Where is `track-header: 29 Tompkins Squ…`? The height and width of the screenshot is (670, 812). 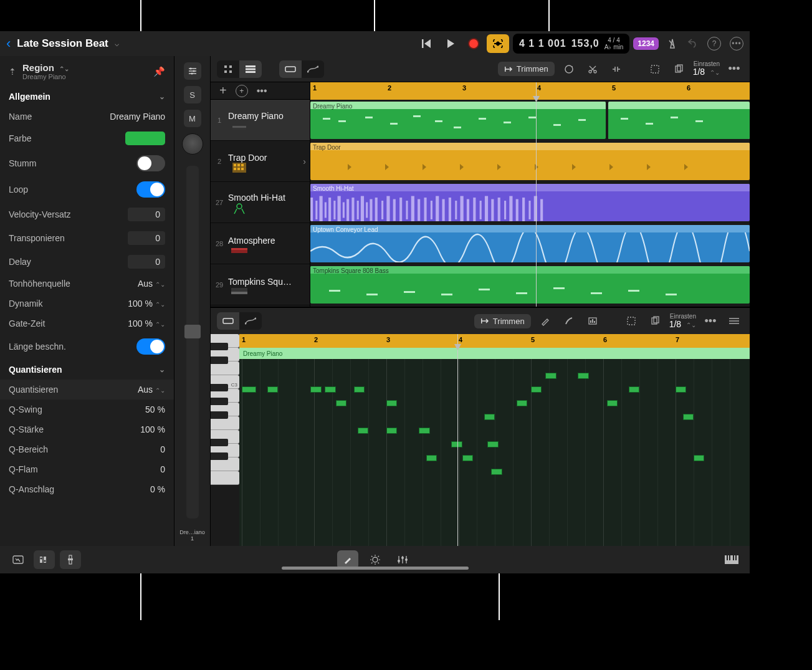 track-header: 29 Tompkins Squ… is located at coordinates (260, 285).